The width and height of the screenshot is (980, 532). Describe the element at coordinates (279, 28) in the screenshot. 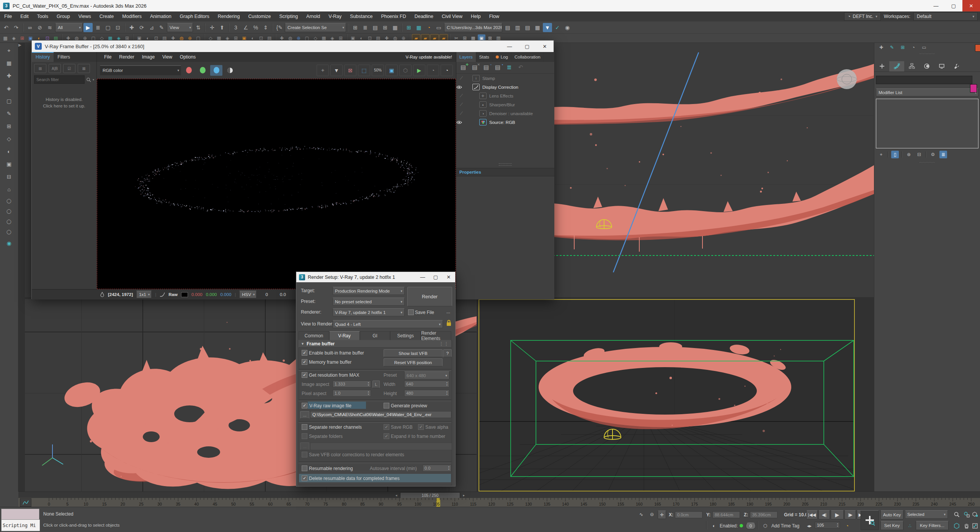

I see `edit-named-selection-icon: {✎` at that location.